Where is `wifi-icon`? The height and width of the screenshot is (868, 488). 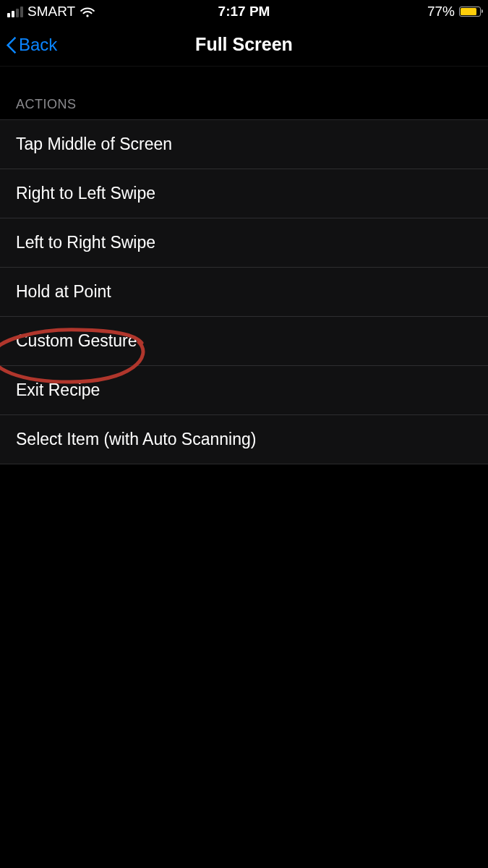 wifi-icon is located at coordinates (87, 12).